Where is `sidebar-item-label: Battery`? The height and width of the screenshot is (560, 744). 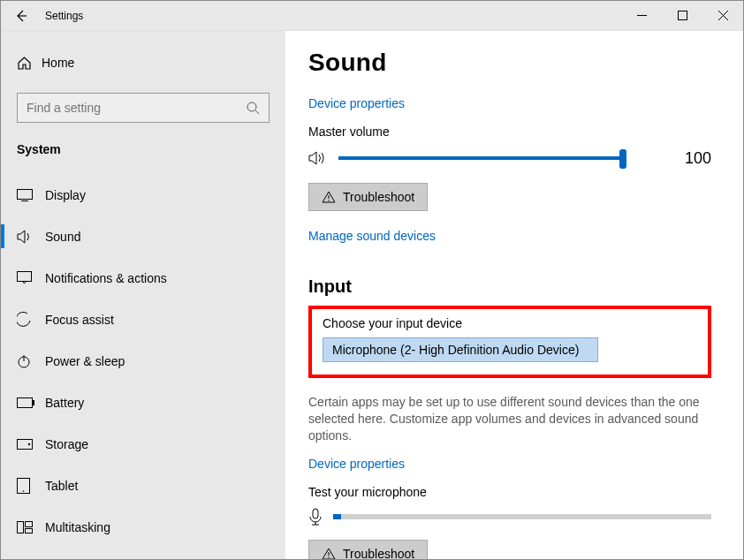
sidebar-item-label: Battery is located at coordinates (65, 403).